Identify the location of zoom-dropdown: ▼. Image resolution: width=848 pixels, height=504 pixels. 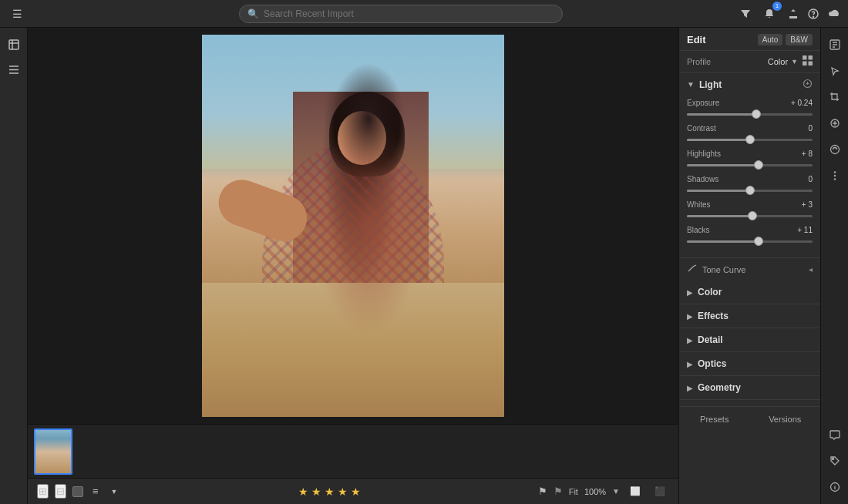
(616, 492).